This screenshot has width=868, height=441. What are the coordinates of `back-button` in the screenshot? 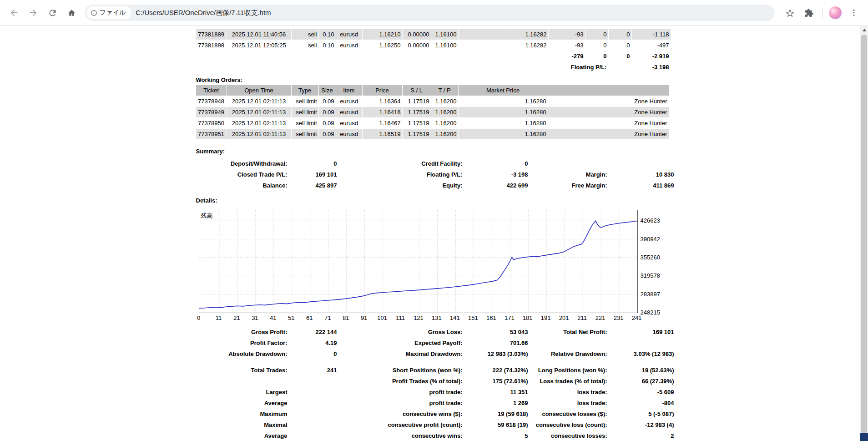 It's located at (14, 13).